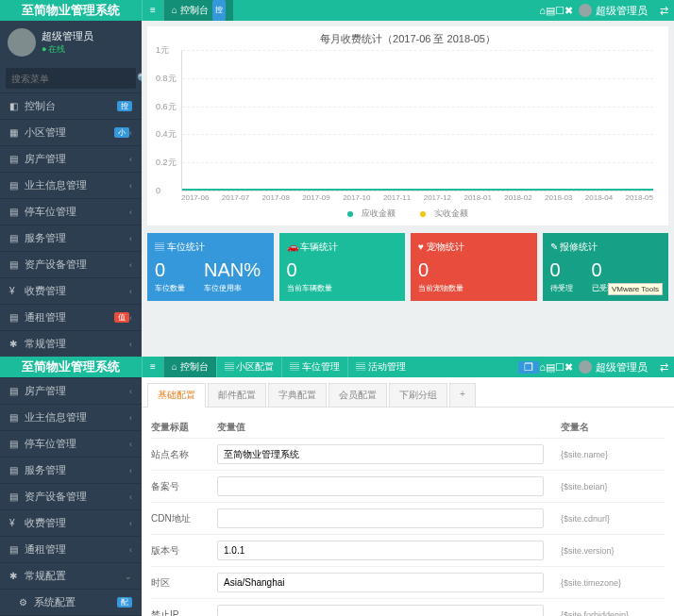 Image resolution: width=674 pixels, height=616 pixels. Describe the element at coordinates (71, 602) in the screenshot. I see `sidebar-item: ⚙ 系统配置 配` at that location.